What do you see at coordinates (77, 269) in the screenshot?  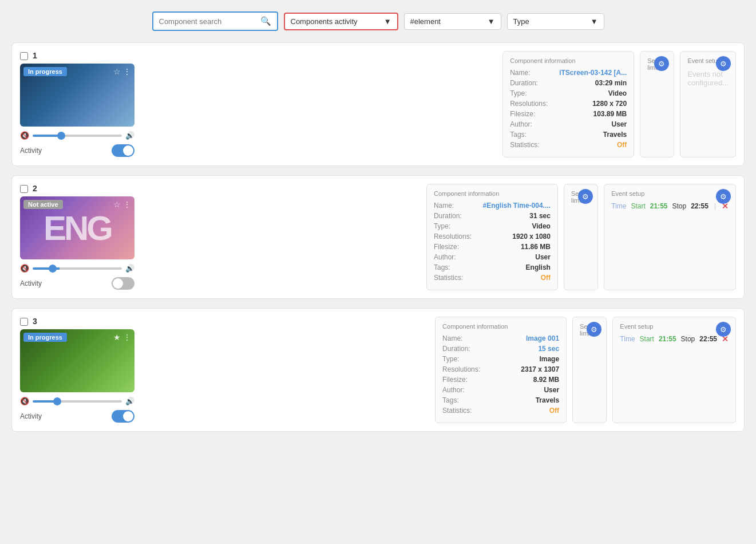 I see `card-2-volume-slider` at bounding box center [77, 269].